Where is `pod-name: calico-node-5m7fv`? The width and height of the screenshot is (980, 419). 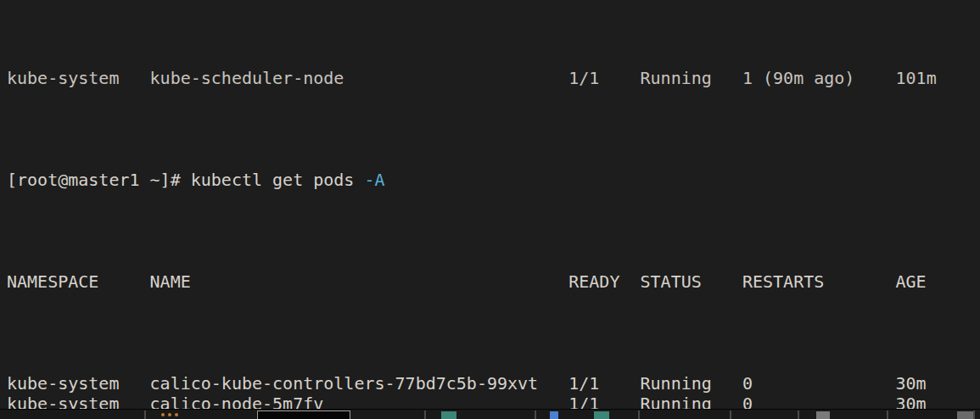
pod-name: calico-node-5m7fv is located at coordinates (360, 402).